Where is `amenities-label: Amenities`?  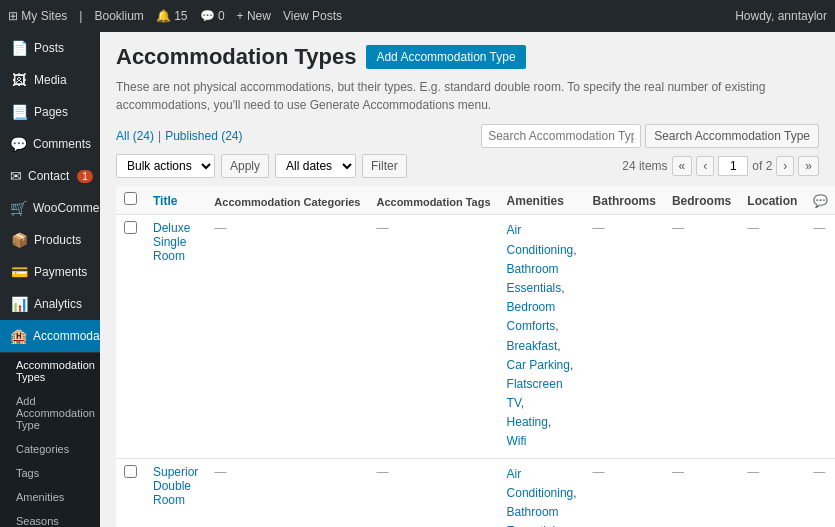
amenities-label: Amenities is located at coordinates (40, 497).